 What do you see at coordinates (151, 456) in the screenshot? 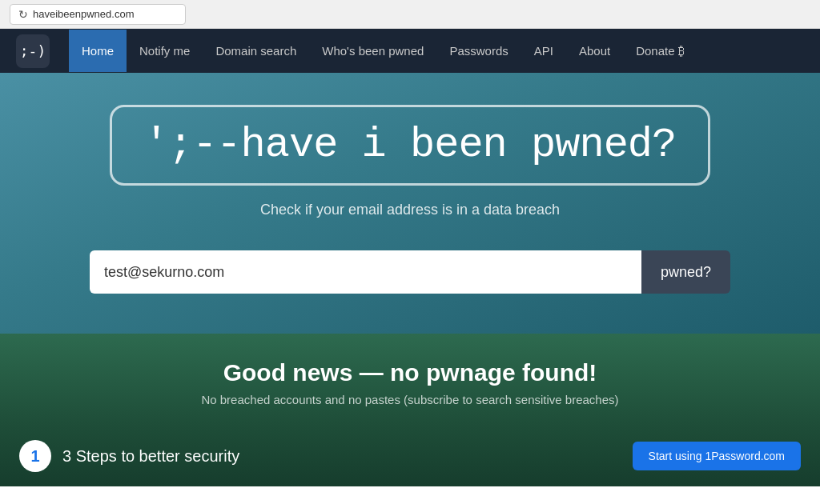
I see `onepassword-text: 3 Steps to better security` at bounding box center [151, 456].